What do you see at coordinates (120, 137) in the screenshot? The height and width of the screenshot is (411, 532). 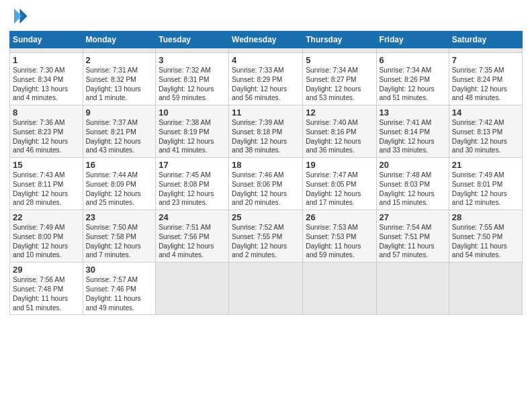 I see `day-info: Sunrise: 7:37 AMSunset: 8:21 PMDaylight:…` at bounding box center [120, 137].